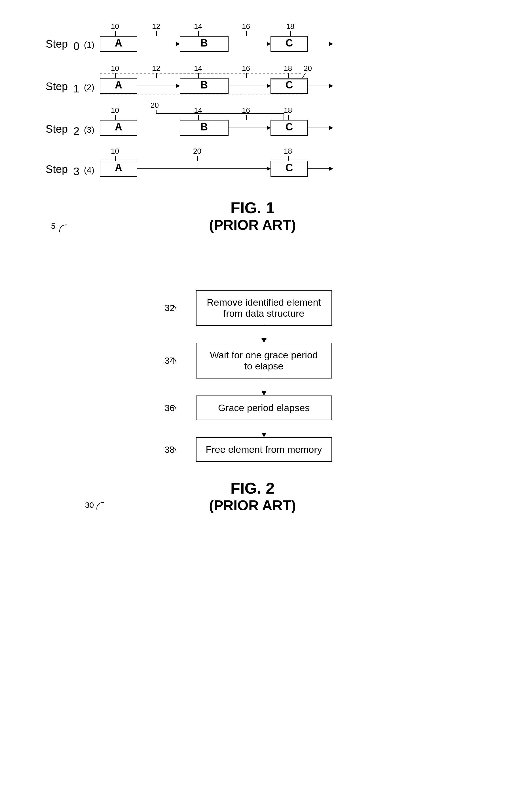 This screenshot has width=505, height=812. What do you see at coordinates (76, 131) in the screenshot?
I see `step2-sub: 2` at bounding box center [76, 131].